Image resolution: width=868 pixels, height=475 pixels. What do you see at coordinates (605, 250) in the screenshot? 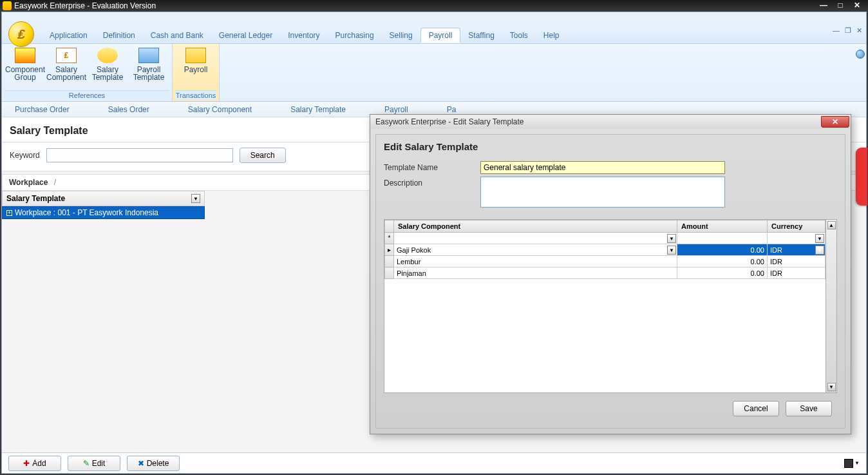
I see `grid-row: ▸Gaji Pokok▼0.00IDR▼` at bounding box center [605, 250].